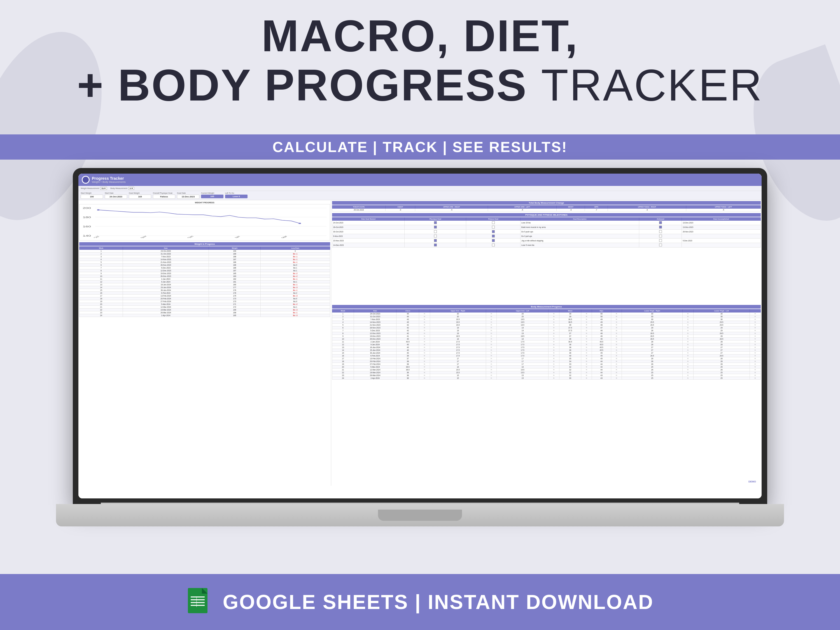 This screenshot has height=630, width=840. What do you see at coordinates (652, 370) in the screenshot?
I see `body-meas-cell: 26` at bounding box center [652, 370].